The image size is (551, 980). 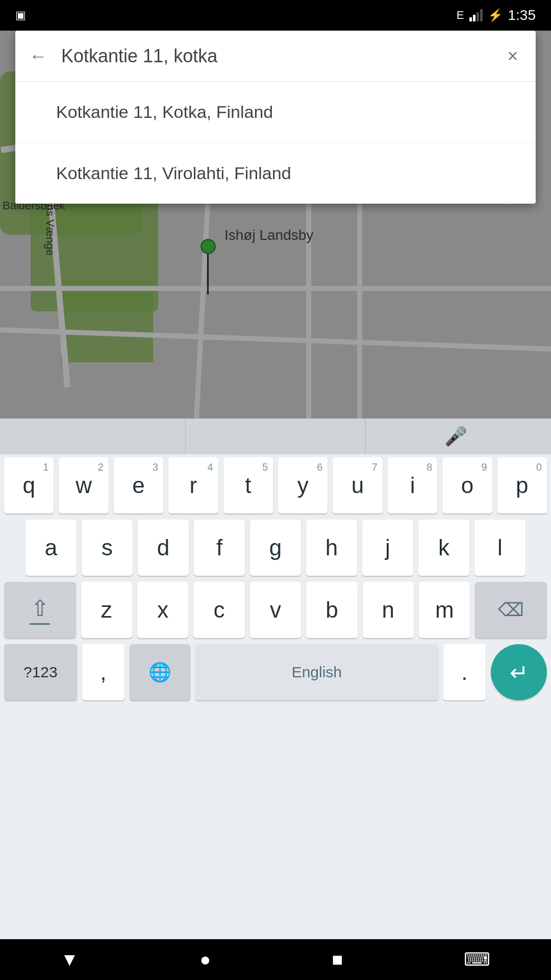 I want to click on key-a: a, so click(x=51, y=548).